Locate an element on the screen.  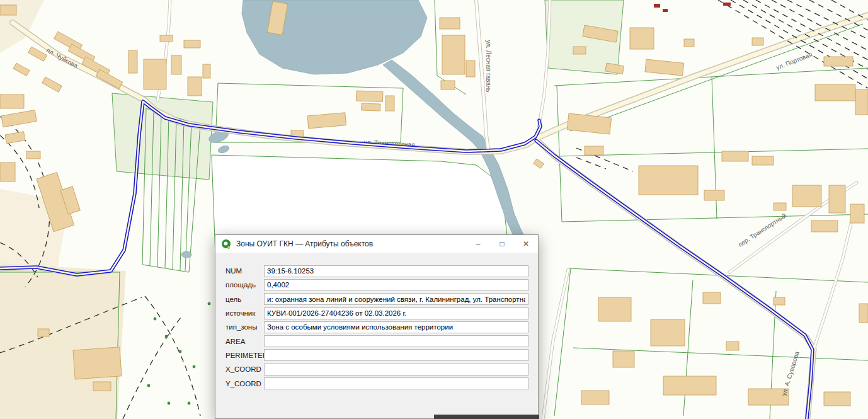
field-label: источник is located at coordinates (244, 313).